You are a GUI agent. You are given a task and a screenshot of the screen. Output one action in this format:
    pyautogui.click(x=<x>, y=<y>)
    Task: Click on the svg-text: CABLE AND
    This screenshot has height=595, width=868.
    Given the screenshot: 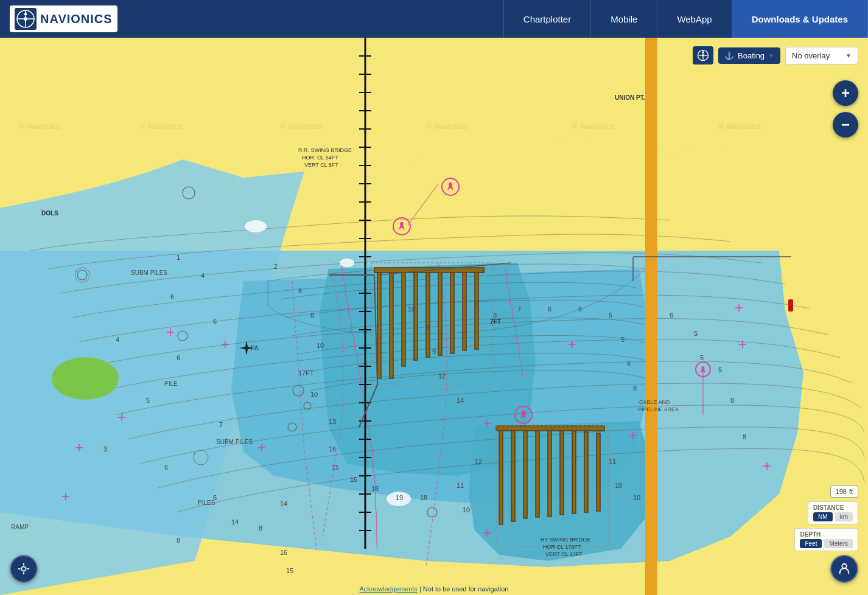 What is the action you would take?
    pyautogui.click(x=655, y=402)
    